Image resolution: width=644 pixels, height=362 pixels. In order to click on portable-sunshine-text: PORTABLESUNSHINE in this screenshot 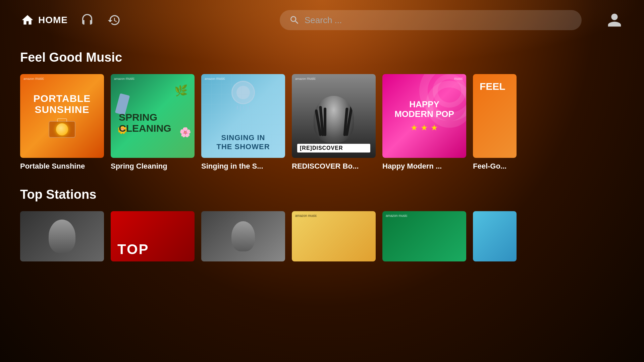, I will do `click(62, 104)`.